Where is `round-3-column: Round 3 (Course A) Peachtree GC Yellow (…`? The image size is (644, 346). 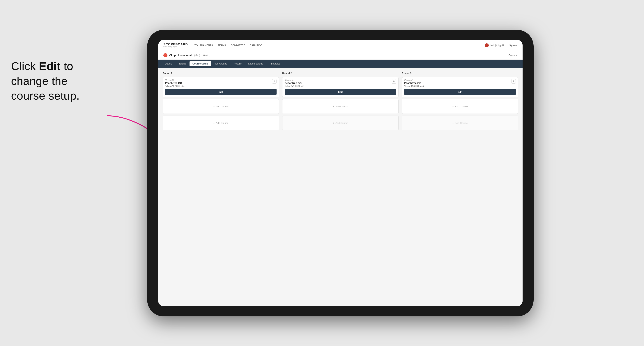 round-3-column: Round 3 (Course A) Peachtree GC Yellow (… is located at coordinates (460, 101).